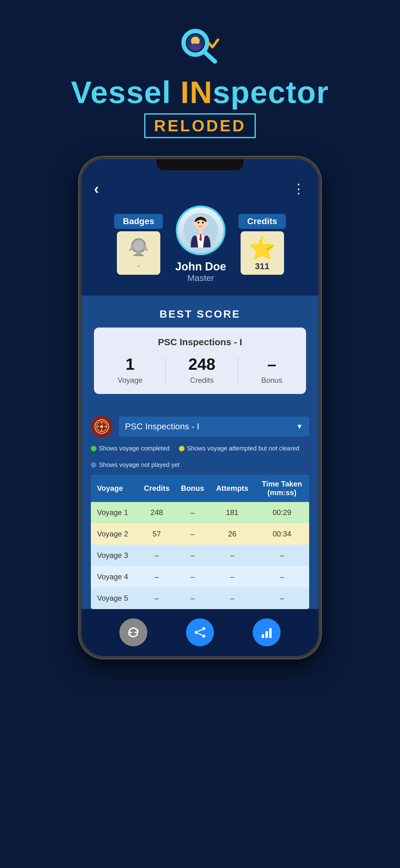 The height and width of the screenshot is (868, 400). What do you see at coordinates (200, 555) in the screenshot?
I see `table-row: Voyage 3 – – – –` at bounding box center [200, 555].